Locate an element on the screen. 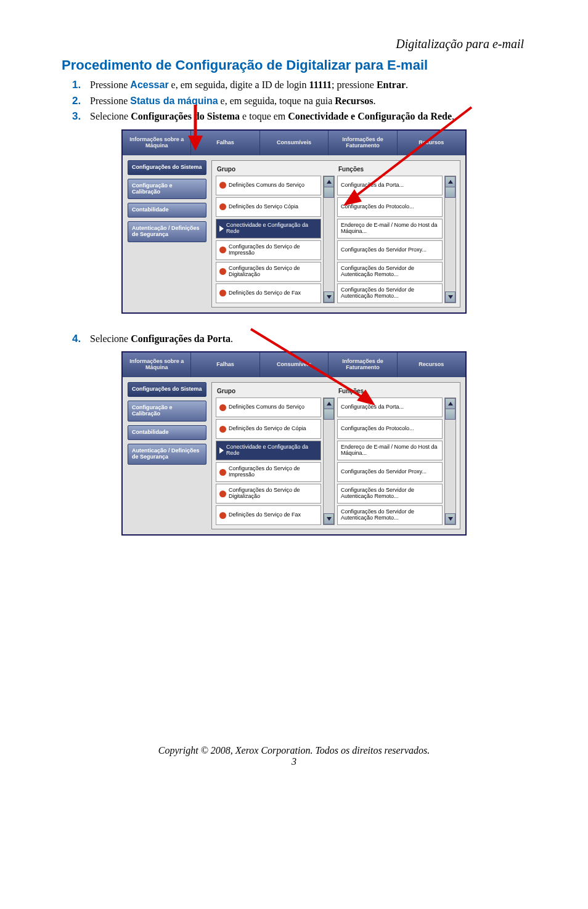 Image resolution: width=588 pixels, height=909 pixels. label: Definições do Serviço de Cópia is located at coordinates (267, 429).